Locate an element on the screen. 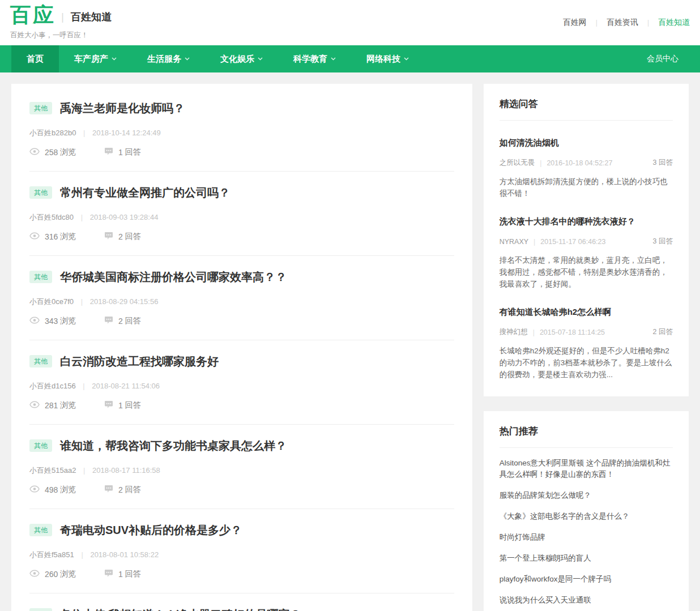 The height and width of the screenshot is (611, 700). answers-count: 1 is located at coordinates (121, 152).